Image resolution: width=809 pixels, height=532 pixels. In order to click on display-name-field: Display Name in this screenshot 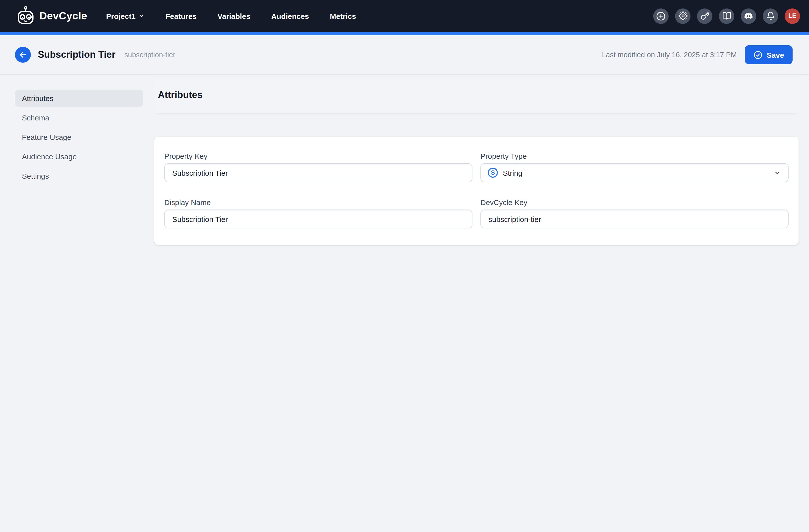, I will do `click(318, 213)`.